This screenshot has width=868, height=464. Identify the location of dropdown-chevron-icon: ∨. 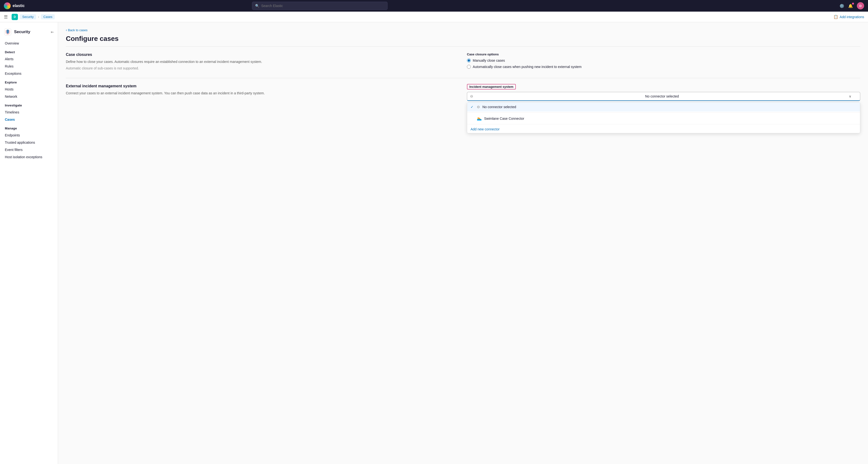
(850, 96).